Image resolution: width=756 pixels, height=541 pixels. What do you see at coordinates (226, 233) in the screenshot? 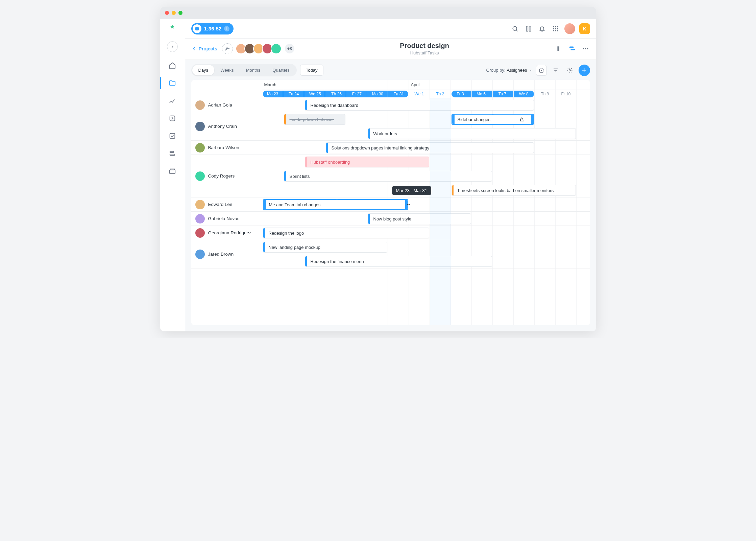
I see `assignee-row: Georgiana Rodriguez` at bounding box center [226, 233].